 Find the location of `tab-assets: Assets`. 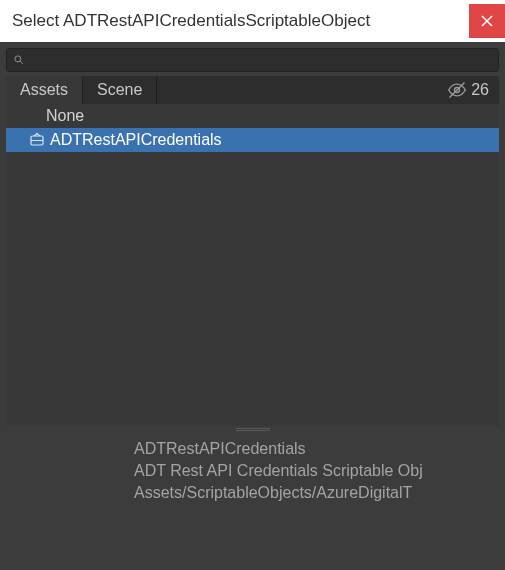

tab-assets: Assets is located at coordinates (44, 90).